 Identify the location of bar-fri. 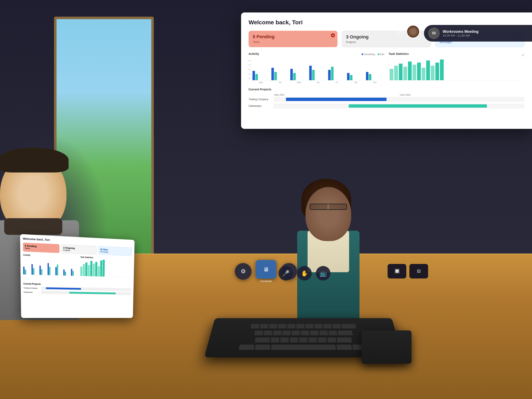
(337, 74).